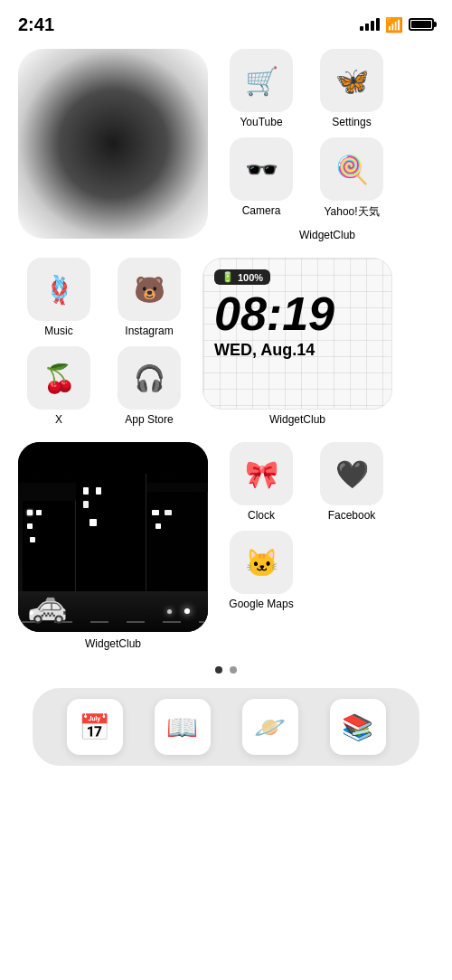 The height and width of the screenshot is (980, 452). What do you see at coordinates (327, 145) in the screenshot?
I see `row1-apps: 🛒 YouTube 🦋 Settings 🕶️ Camera 🍭 Yahoo!天…` at bounding box center [327, 145].